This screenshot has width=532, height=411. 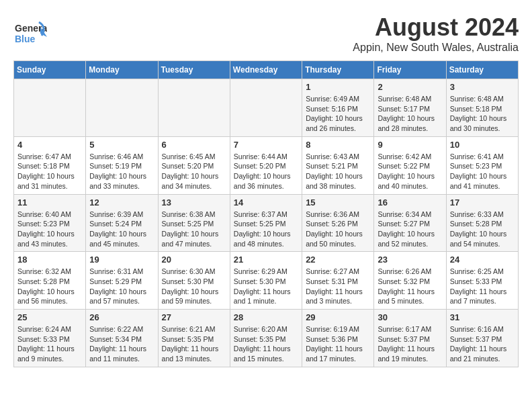 I want to click on calendar-cell: 7Sunrise: 6:44 AMSunset: 5:20 PMDaylight…, so click(x=266, y=165).